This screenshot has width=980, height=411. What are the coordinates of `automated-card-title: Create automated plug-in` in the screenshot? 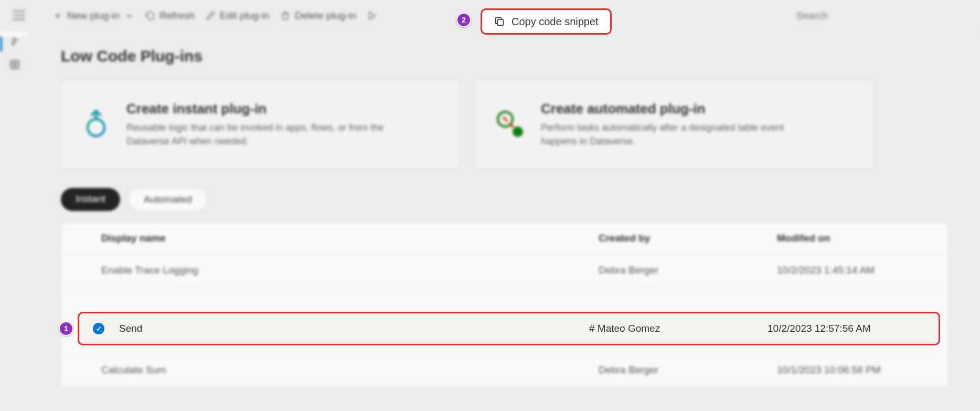 It's located at (677, 109).